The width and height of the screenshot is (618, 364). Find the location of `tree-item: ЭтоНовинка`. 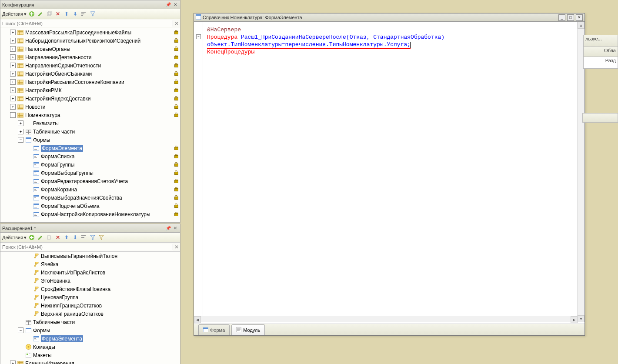

tree-item: ЭтоНовинка is located at coordinates (90, 281).